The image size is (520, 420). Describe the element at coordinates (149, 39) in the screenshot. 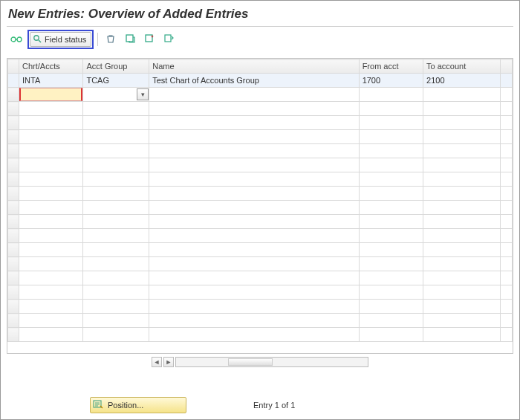

I see `deselect-all-button` at that location.